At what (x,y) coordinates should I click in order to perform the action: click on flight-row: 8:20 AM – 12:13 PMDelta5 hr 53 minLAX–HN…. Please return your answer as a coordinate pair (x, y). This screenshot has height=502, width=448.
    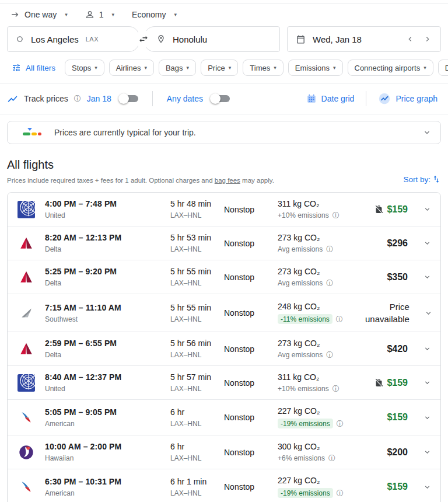
    Looking at the image, I should click on (224, 243).